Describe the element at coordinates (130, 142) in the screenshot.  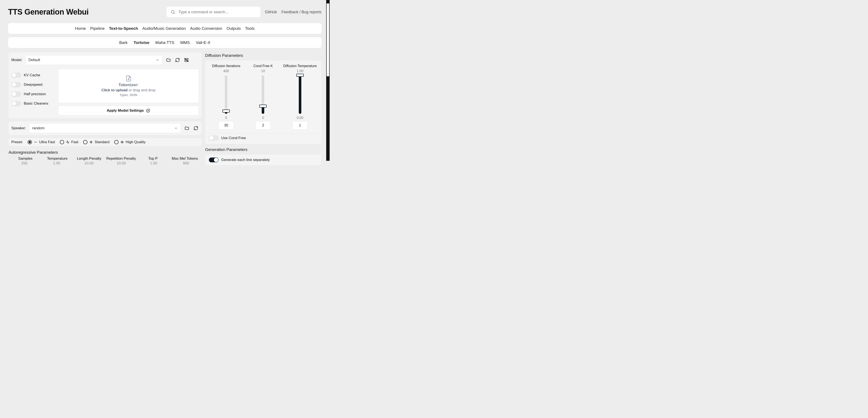
I see `preset-high-quality: High Quality` at that location.